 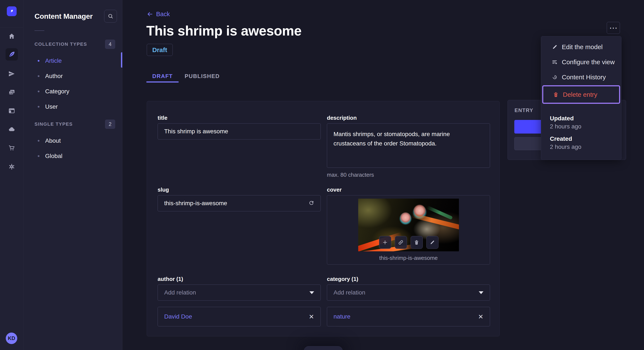 What do you see at coordinates (408, 301) in the screenshot?
I see `field-category: category (1) Add relation nature ✕` at bounding box center [408, 301].